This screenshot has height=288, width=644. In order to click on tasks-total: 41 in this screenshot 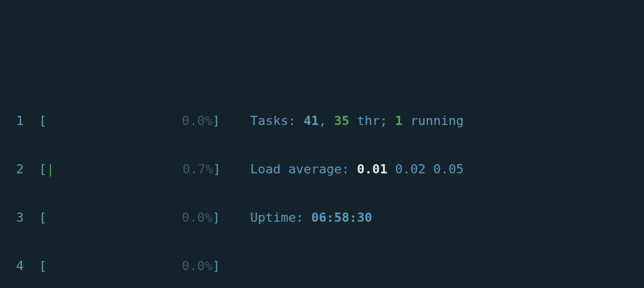, I will do `click(311, 121)`.